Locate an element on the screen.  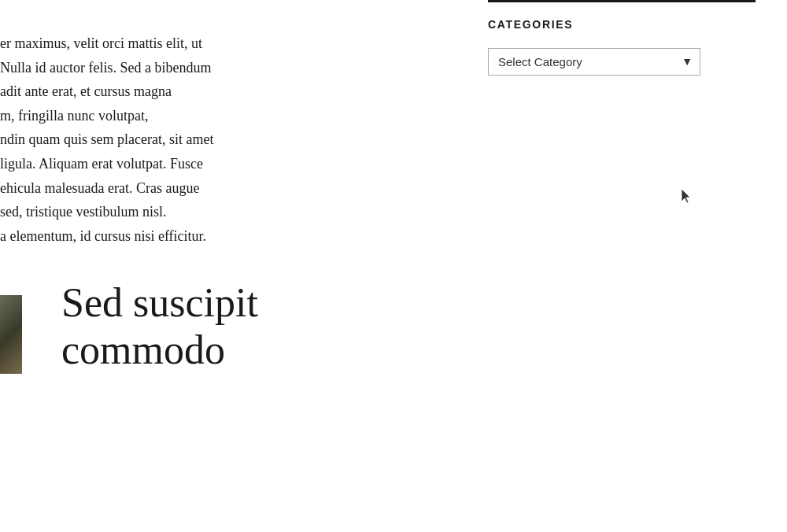
category-select-wrapper: Select Category ▼ is located at coordinates (594, 61).